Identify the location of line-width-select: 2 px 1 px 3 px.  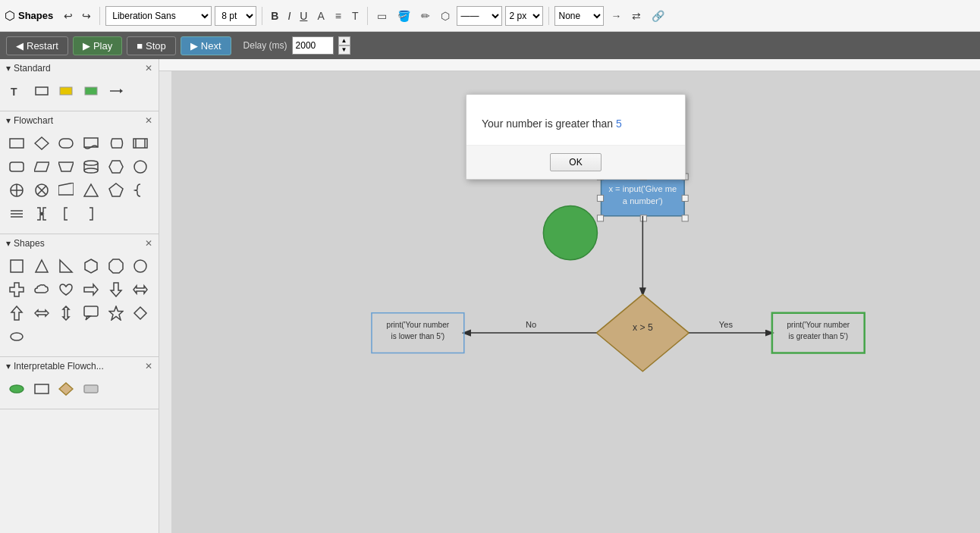
(524, 16).